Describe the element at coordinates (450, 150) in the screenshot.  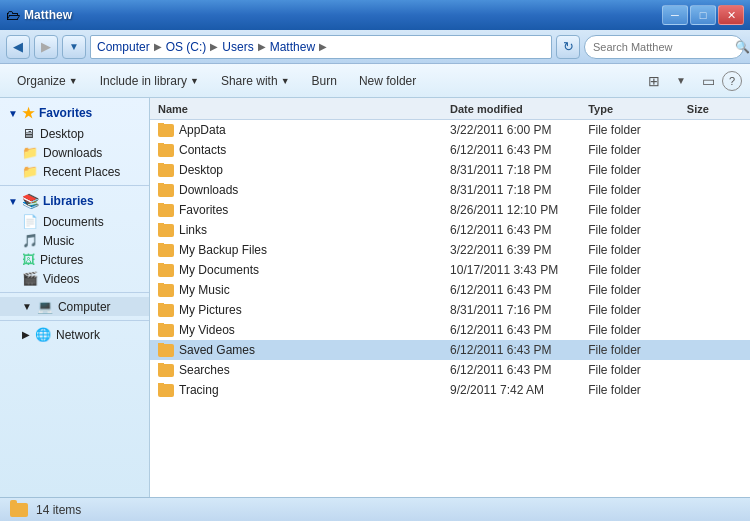
I see `table-row: Contacts6/12/2011 6:43 PMFile folder` at that location.